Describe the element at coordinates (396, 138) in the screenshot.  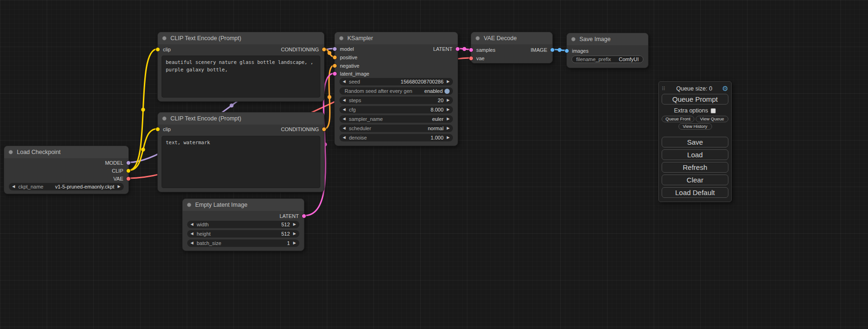
I see `widget-denoise: ◀ denoise 1.000 ▶` at that location.